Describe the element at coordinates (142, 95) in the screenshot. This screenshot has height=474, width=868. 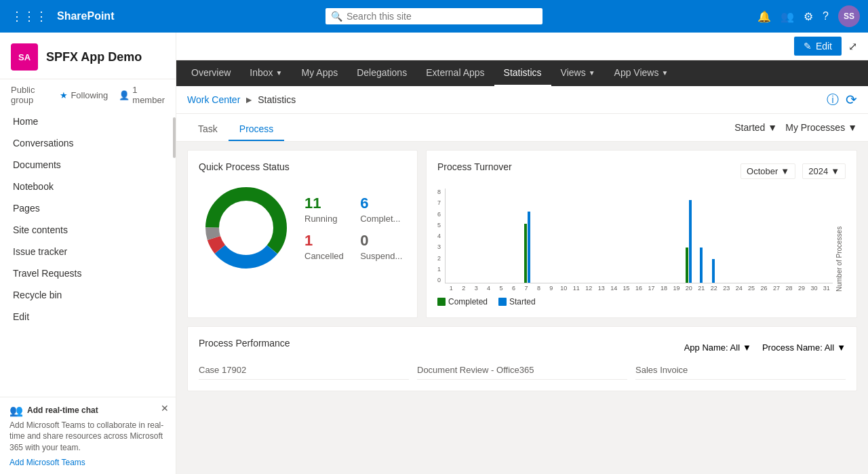
I see `members-item: 👤 1 member` at that location.